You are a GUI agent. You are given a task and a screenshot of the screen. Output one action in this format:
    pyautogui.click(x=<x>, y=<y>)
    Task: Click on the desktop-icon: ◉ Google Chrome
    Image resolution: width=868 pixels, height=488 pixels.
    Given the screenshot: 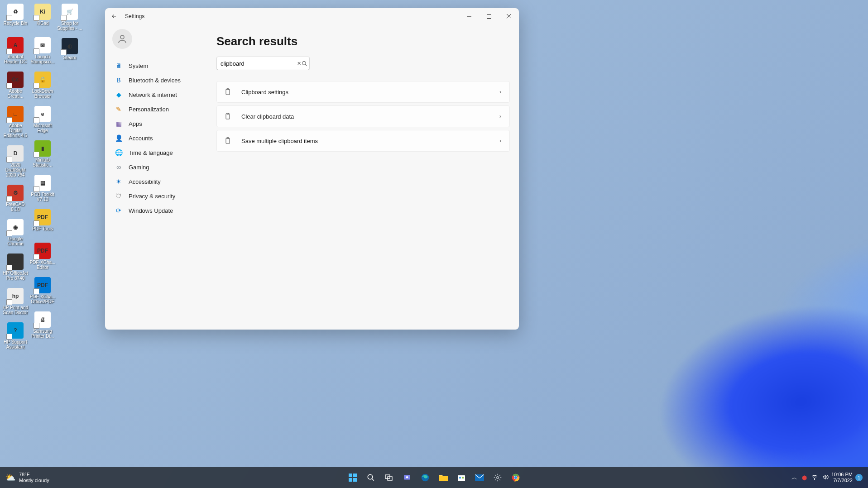 What is the action you would take?
    pyautogui.click(x=15, y=233)
    